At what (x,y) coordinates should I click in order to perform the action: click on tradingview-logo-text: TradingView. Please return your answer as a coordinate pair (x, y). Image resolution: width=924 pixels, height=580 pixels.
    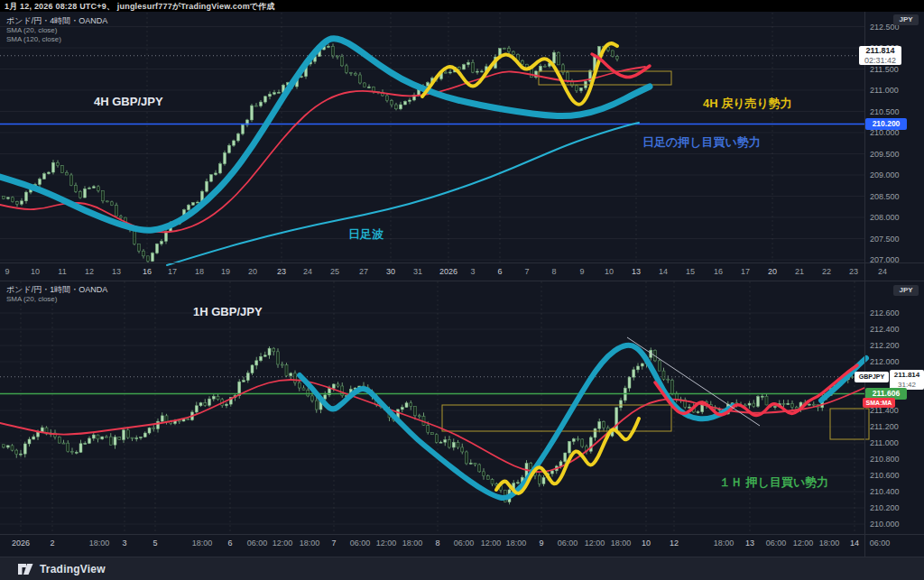
    Looking at the image, I should click on (72, 569).